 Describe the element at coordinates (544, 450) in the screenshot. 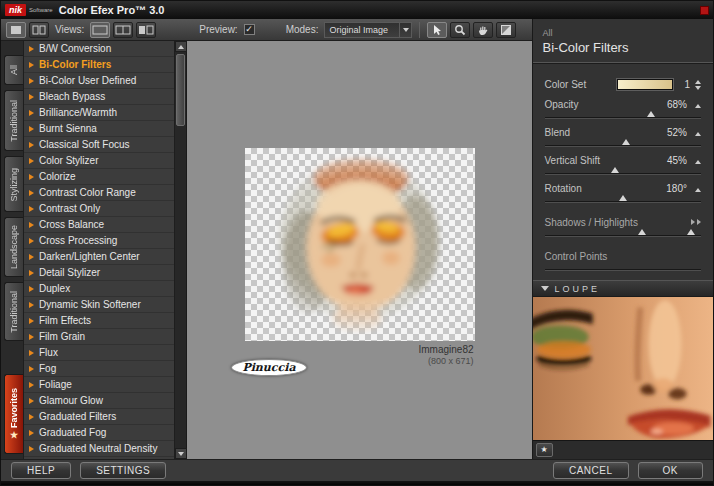

I see `loupe-pin-button: ★` at that location.